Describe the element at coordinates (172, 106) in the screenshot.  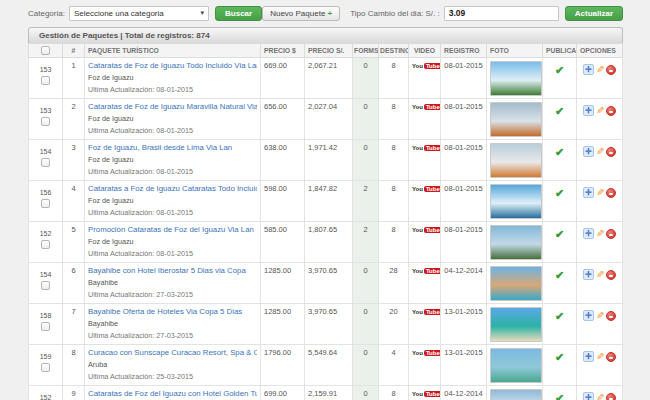
I see `package-title-link: Cataratas de Foz de Iguazu Maravilla Nat…` at that location.